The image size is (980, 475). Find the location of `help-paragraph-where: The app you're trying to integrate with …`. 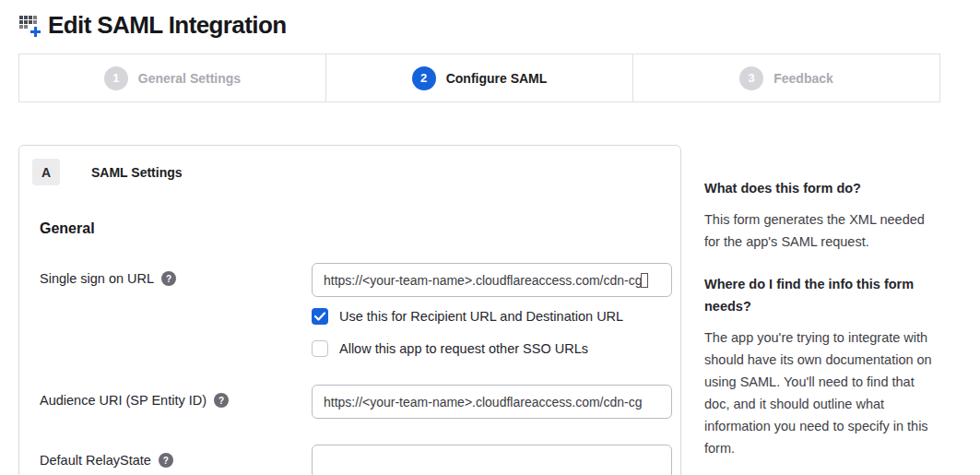

help-paragraph-where: The app you're trying to integrate with … is located at coordinates (822, 393).